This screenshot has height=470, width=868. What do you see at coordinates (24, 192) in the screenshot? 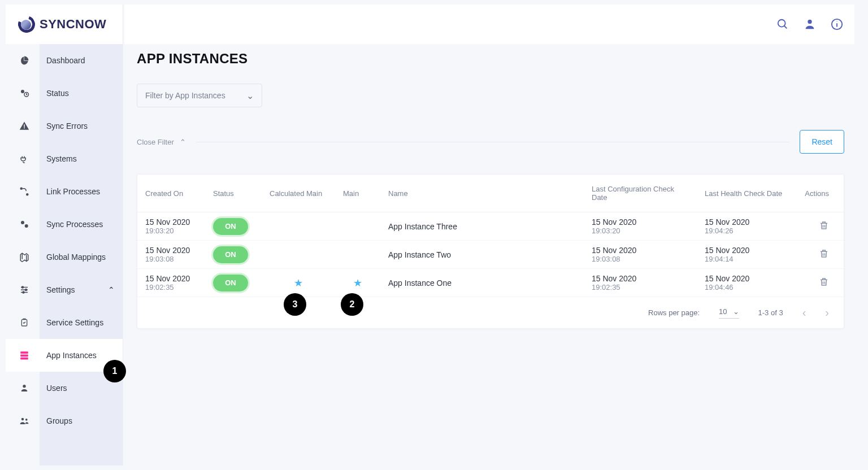
I see `flow-icon` at bounding box center [24, 192].